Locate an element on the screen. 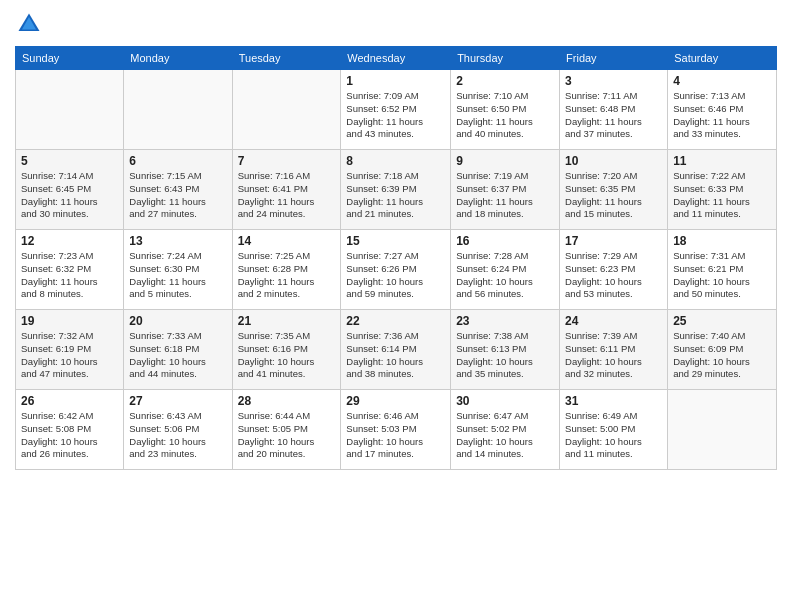 Image resolution: width=792 pixels, height=612 pixels. day-number: 10 is located at coordinates (614, 161).